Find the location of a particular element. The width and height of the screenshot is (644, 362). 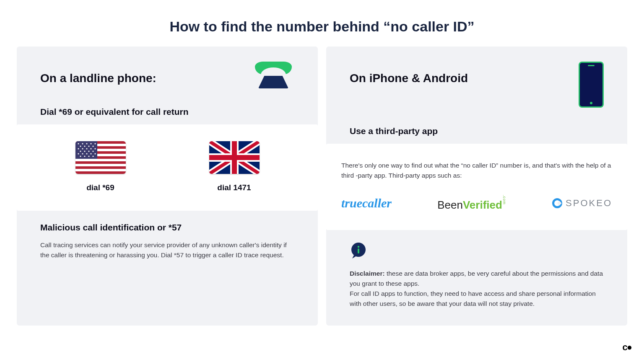

disclaimer-p1: Disclaimer: these are data broker apps, … is located at coordinates (477, 279).